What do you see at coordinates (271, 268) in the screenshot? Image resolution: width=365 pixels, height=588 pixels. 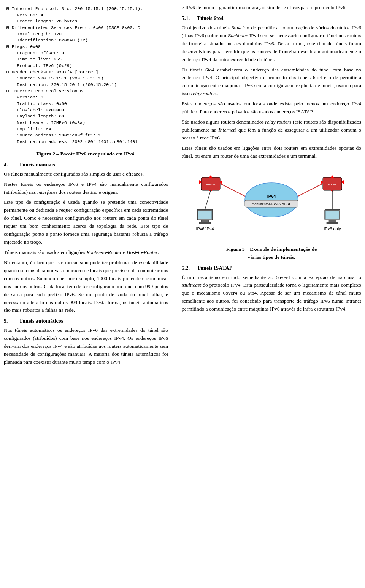 I see `subsection52-header: 5.2. Túneis ISATAP` at bounding box center [271, 268].